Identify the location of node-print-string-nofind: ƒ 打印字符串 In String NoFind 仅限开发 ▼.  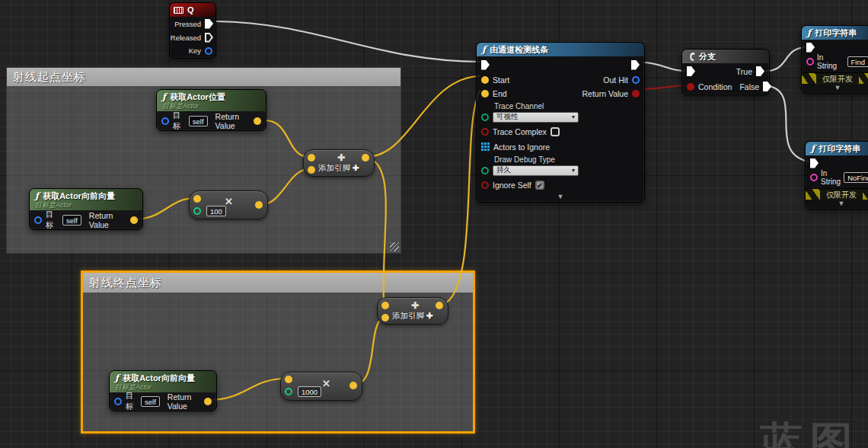
(836, 175).